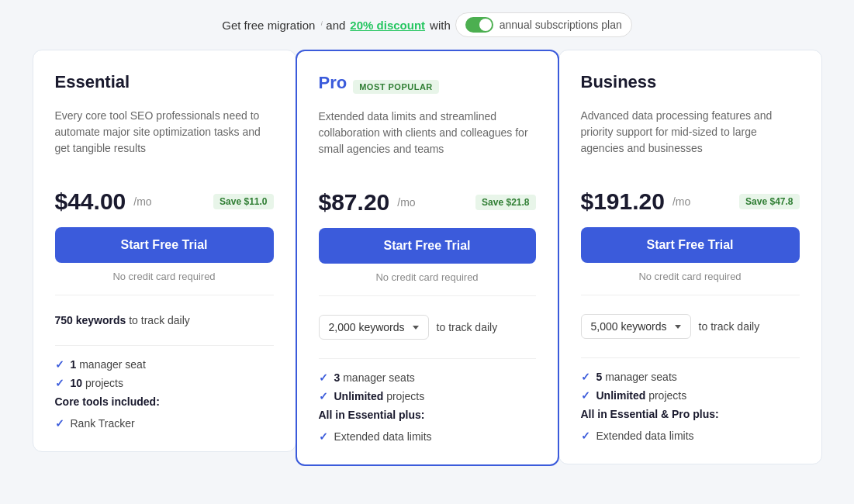  What do you see at coordinates (619, 82) in the screenshot?
I see `plan-name-business: Business` at bounding box center [619, 82].